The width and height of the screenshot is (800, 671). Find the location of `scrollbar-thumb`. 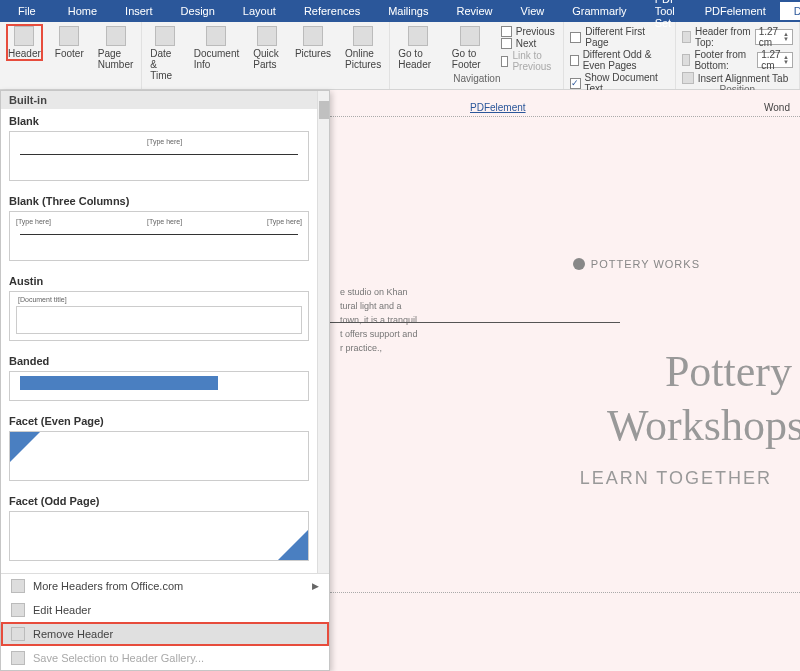

scrollbar-thumb is located at coordinates (324, 110).